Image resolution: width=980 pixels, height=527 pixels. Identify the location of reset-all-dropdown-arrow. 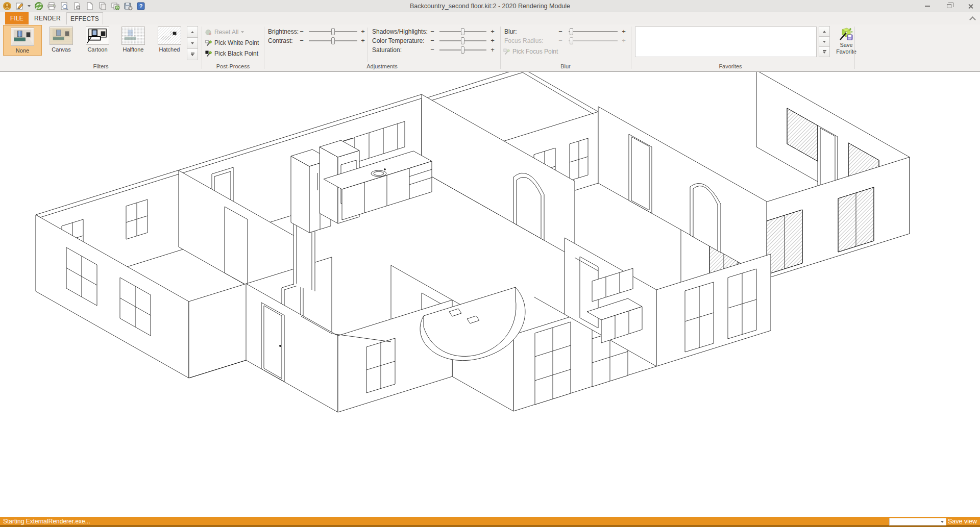
(242, 32).